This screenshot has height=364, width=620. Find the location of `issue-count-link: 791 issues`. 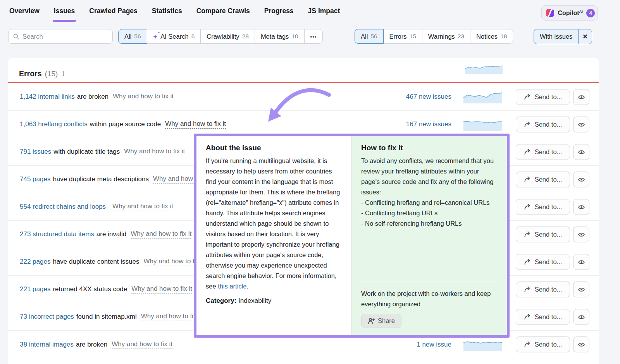

issue-count-link: 791 issues is located at coordinates (36, 152).